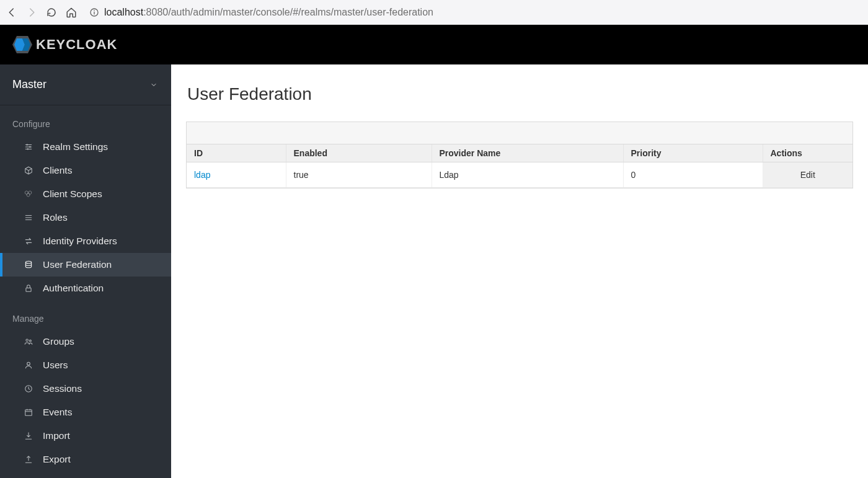  Describe the element at coordinates (12, 12) in the screenshot. I see `arrow-left-icon` at that location.